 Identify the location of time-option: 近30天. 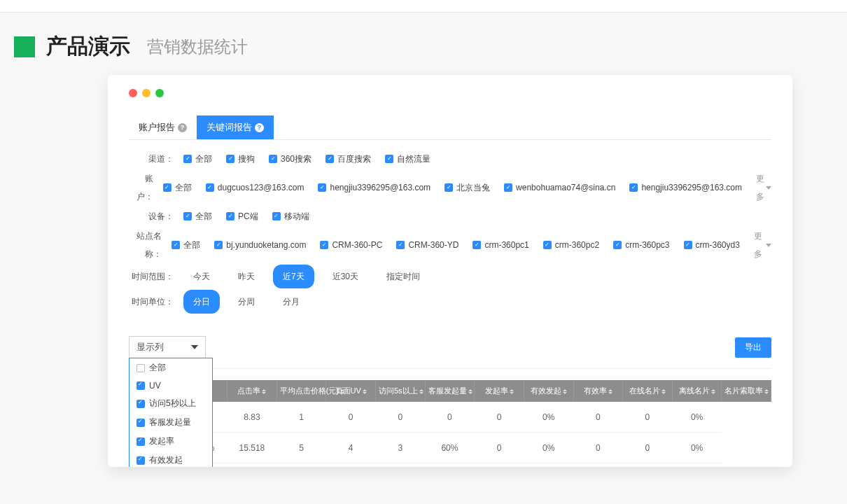
(346, 276).